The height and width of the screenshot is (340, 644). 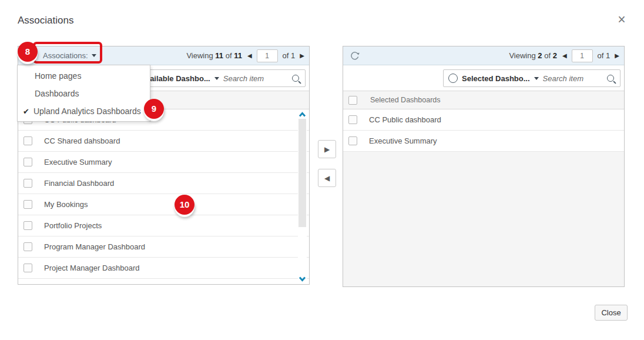 I want to click on menu-item-dashboards: Dashboards, so click(x=83, y=94).